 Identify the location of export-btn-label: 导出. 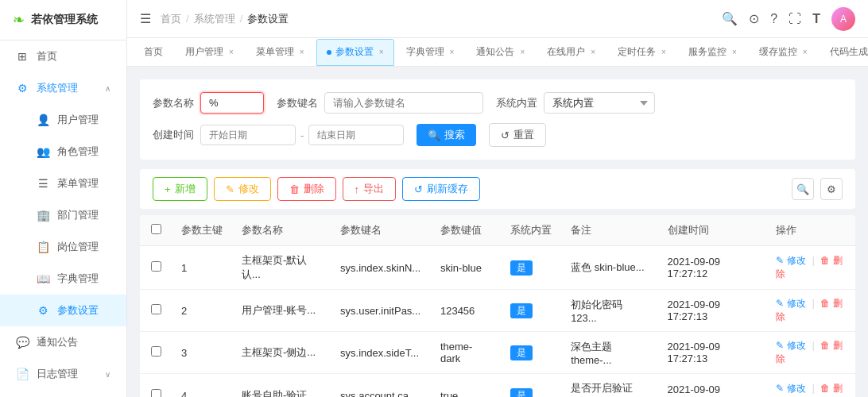
(374, 189).